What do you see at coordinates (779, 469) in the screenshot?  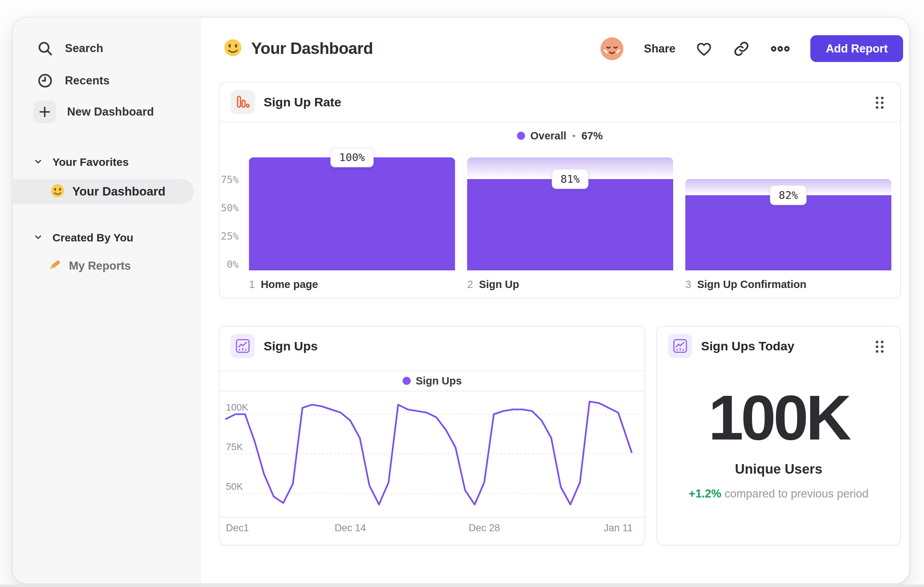 I see `metric-label: Unique Users` at bounding box center [779, 469].